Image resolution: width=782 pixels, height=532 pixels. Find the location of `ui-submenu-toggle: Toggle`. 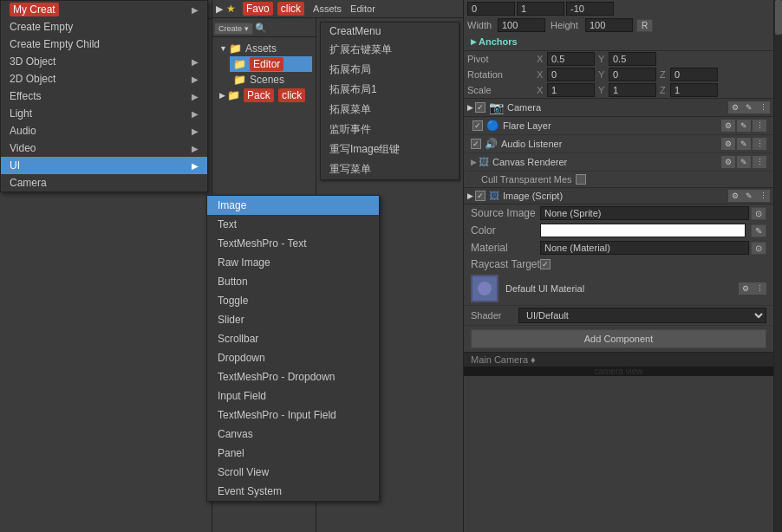

ui-submenu-toggle: Toggle is located at coordinates (293, 301).